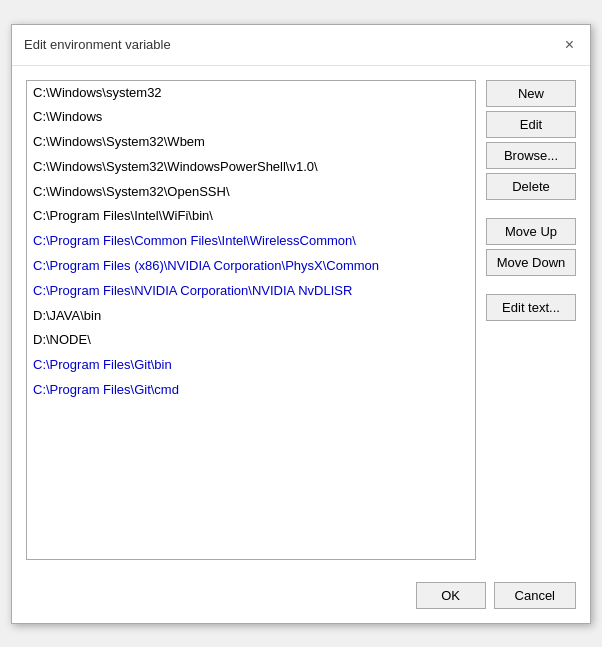  I want to click on list-item: D:\NODE\, so click(251, 340).